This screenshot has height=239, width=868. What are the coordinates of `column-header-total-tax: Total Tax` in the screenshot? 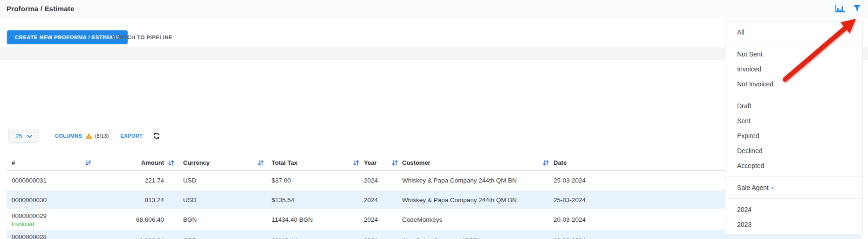 It's located at (313, 163).